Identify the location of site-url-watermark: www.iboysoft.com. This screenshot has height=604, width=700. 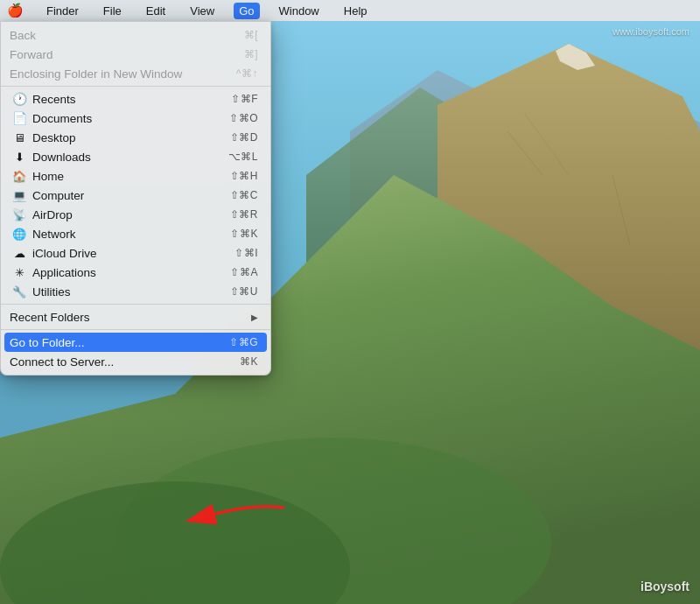
(651, 32).